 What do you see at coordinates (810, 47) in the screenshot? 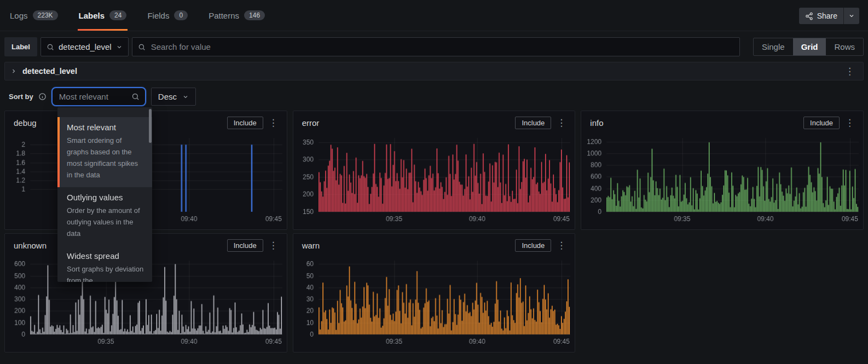
I see `layout-option-grid: Grid` at bounding box center [810, 47].